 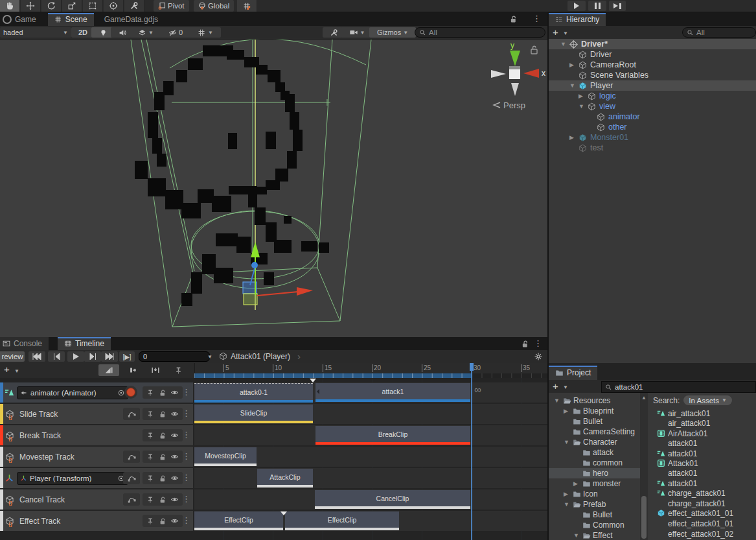 What do you see at coordinates (178, 370) in the screenshot?
I see `marker-track-button` at bounding box center [178, 370].